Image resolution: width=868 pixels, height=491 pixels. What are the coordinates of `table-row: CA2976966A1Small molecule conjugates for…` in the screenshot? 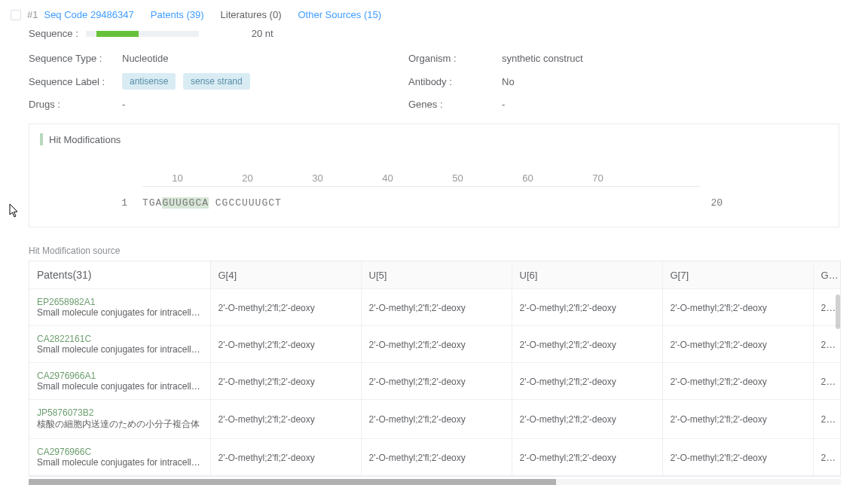 It's located at (435, 381).